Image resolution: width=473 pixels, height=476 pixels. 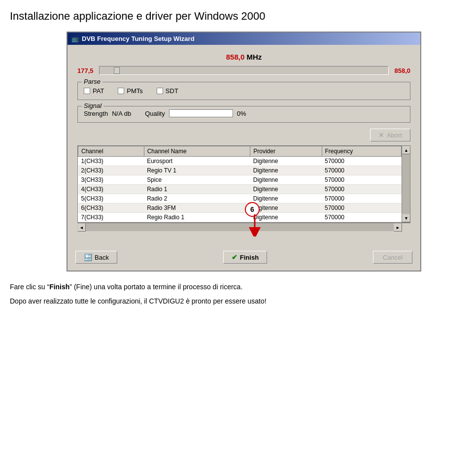 What do you see at coordinates (244, 113) in the screenshot?
I see `signal-row: Strength N/A db Quality 0%` at bounding box center [244, 113].